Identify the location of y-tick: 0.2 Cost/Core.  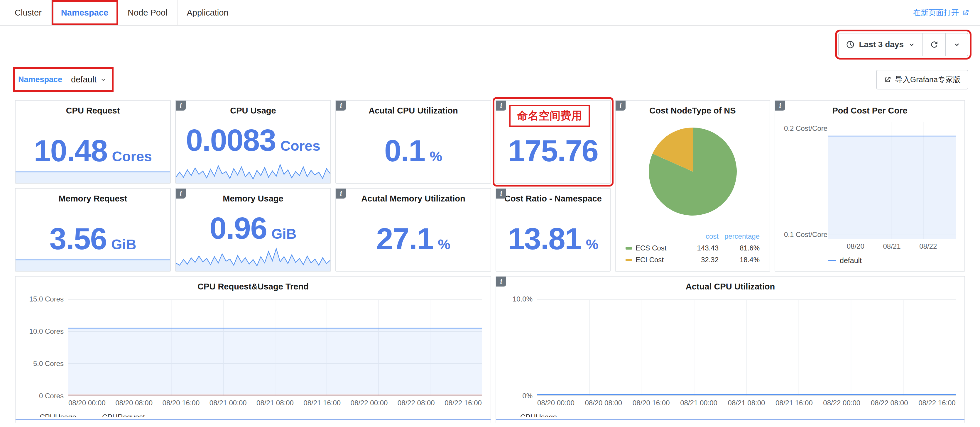
(806, 129).